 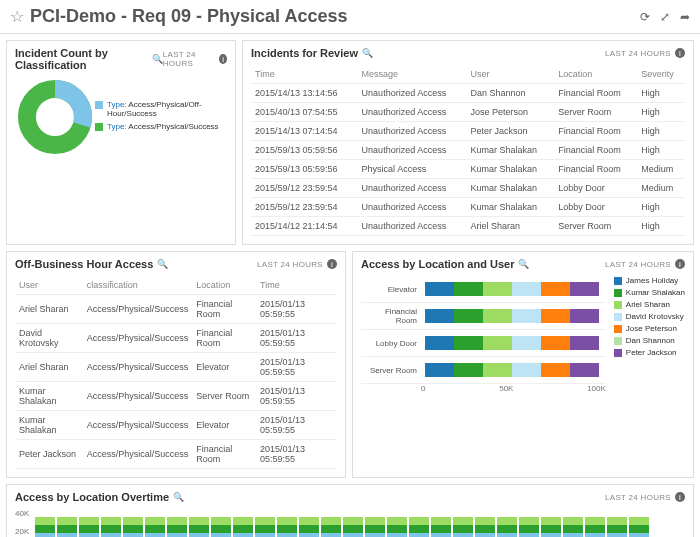 I want to click on page-title: PCI-Demo - Req 09 - Physical Access, so click(x=330, y=16).